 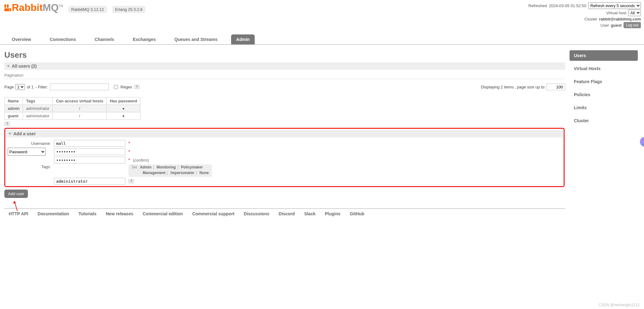 I want to click on footer-discord: Discord, so click(x=287, y=214).